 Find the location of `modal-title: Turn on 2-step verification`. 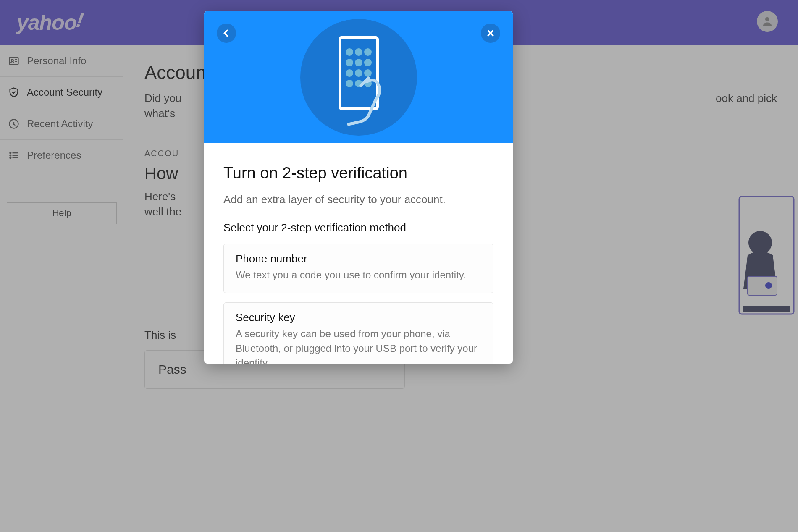

modal-title: Turn on 2-step verification is located at coordinates (359, 173).